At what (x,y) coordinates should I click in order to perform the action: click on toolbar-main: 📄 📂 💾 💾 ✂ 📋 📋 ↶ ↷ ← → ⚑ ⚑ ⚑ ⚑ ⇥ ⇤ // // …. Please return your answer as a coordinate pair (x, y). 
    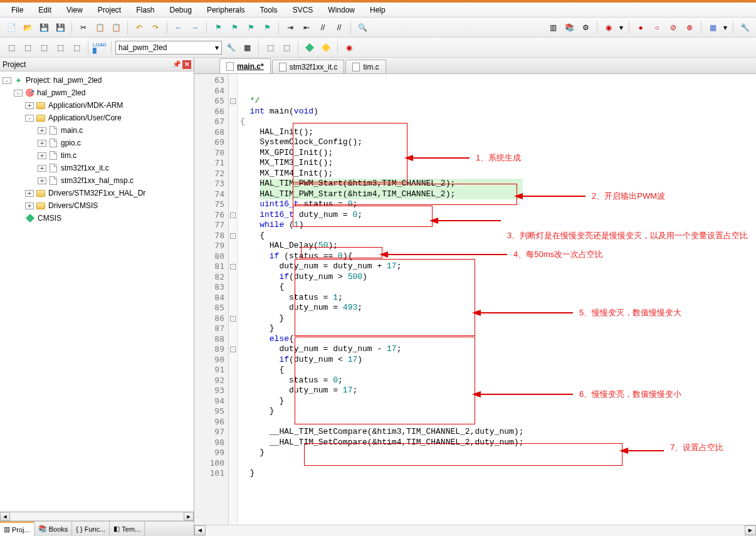
    Looking at the image, I should click on (378, 28).